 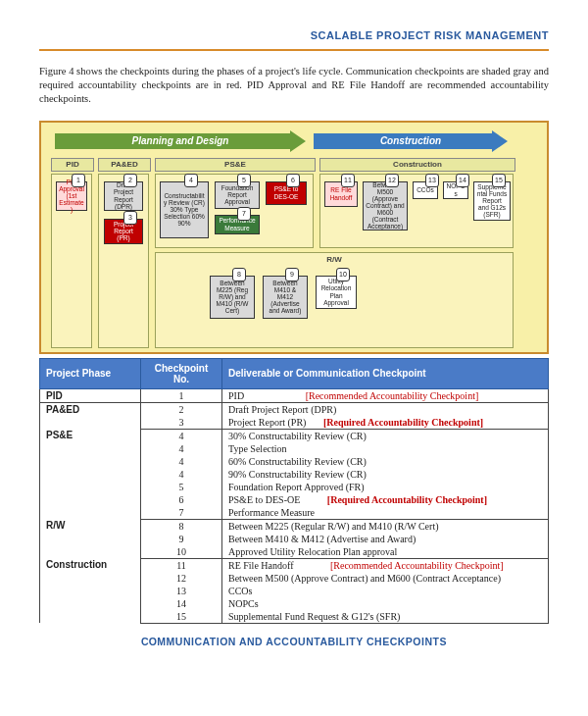 I want to click on table-row: PID 1 PID [Recommended Accountability Ch…, so click(x=294, y=395).